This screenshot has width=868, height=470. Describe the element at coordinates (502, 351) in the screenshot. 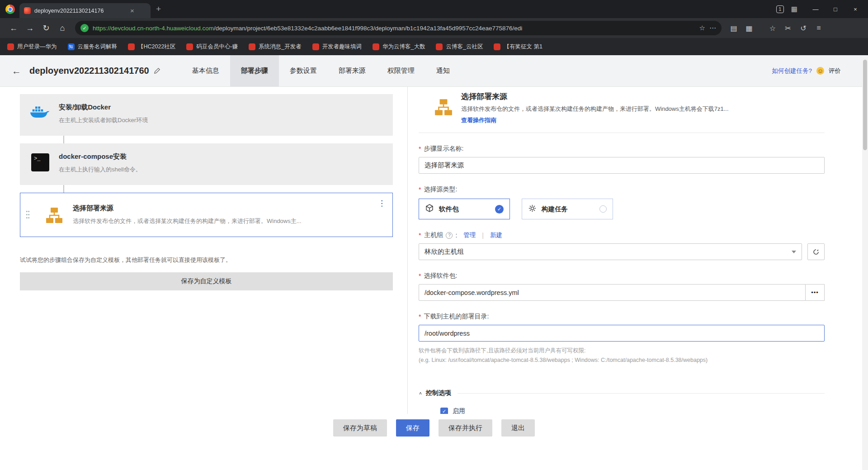

I see `deploy-dir-hint-line1: 软件包将会下载到该路径下,且该路径必须对当前用户具有可写权限:` at that location.